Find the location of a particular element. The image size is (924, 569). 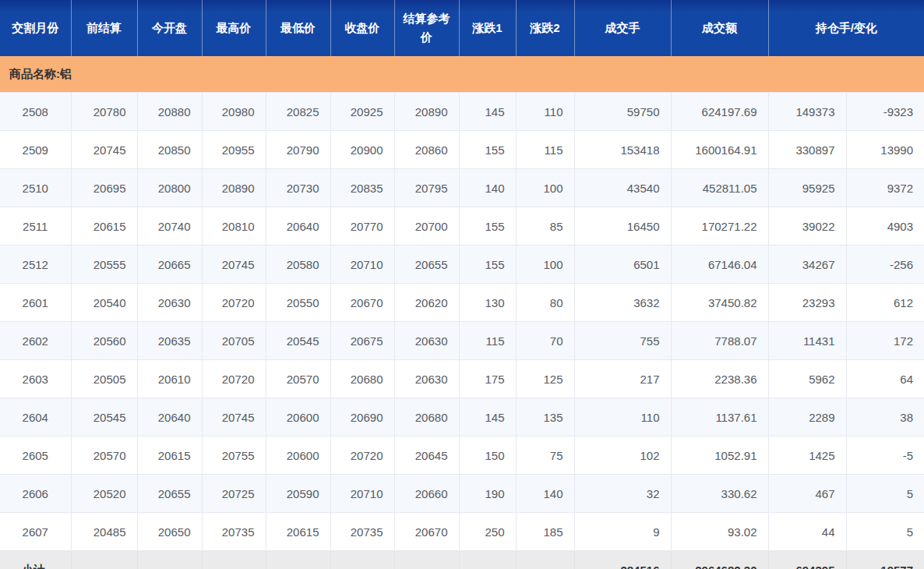

cell-open-interest: 39022 is located at coordinates (807, 226).